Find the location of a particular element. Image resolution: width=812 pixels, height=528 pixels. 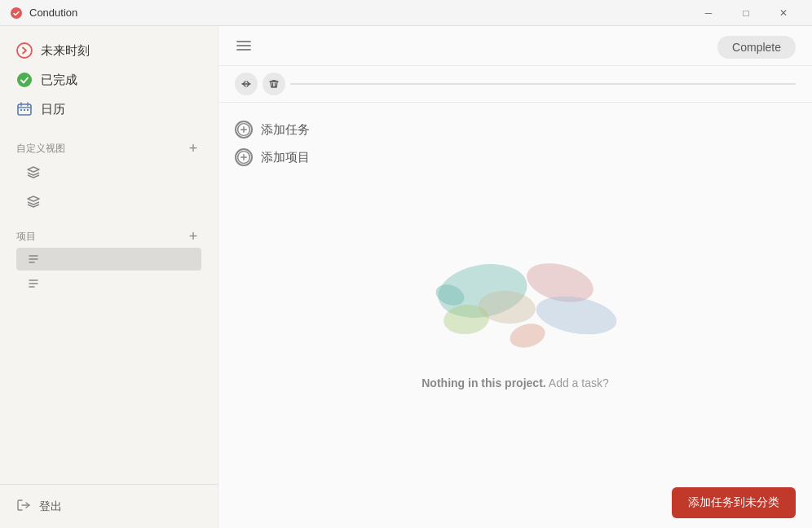

add-task-icon is located at coordinates (244, 130).